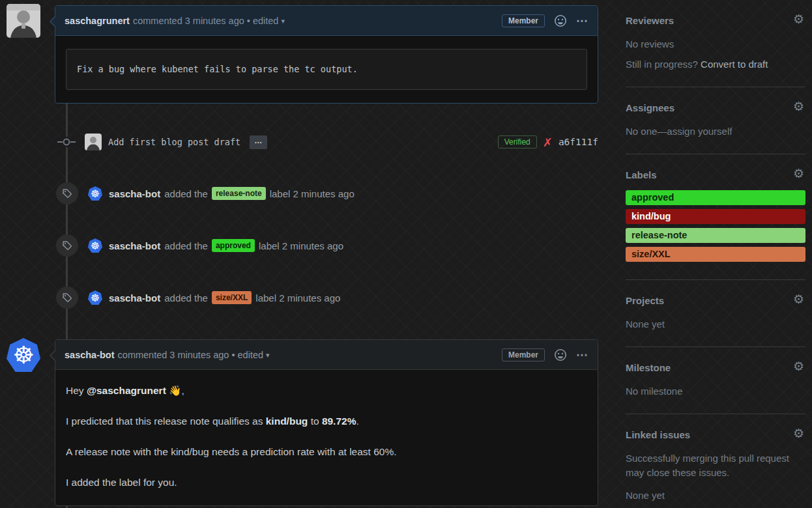 The image size is (812, 508). Describe the element at coordinates (93, 142) in the screenshot. I see `commit-author-avatar` at that location.